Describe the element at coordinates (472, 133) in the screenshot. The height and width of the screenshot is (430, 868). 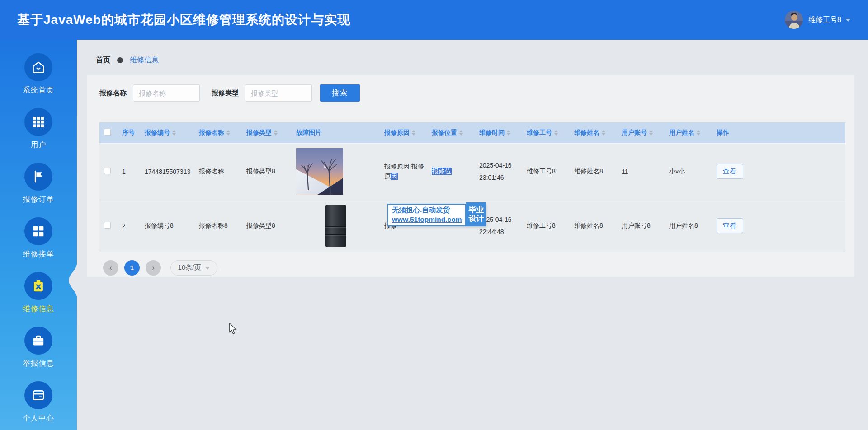
I see `table-header-row: 序号 报修编号 报修名称 报修类型 故障图片 报修原因 报修位置 维修时间 维修…` at that location.